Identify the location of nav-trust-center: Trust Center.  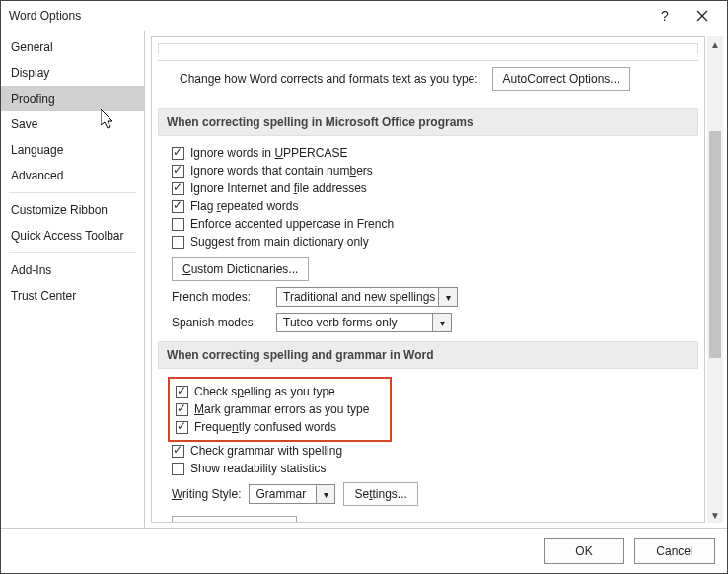
(73, 296).